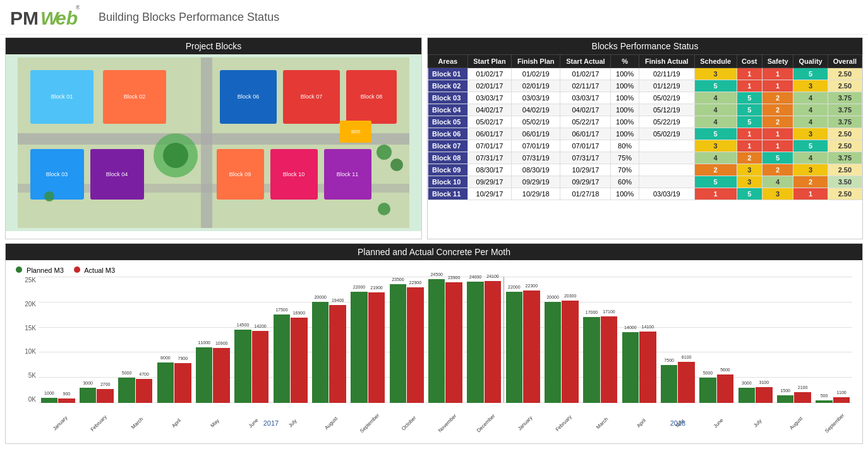 The height and width of the screenshot is (461, 868). Describe the element at coordinates (271, 416) in the screenshot. I see `year-2017-label: 2017` at that location.